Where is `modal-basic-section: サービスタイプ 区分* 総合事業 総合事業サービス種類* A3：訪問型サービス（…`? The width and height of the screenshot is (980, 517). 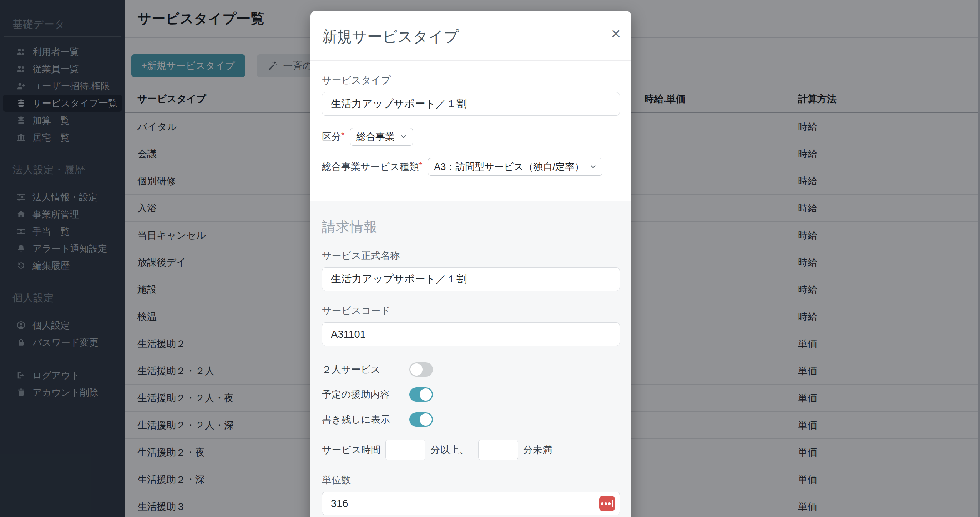 modal-basic-section: サービスタイプ 区分* 総合事業 総合事業サービス種類* A3：訪問型サービス（… is located at coordinates (471, 125).